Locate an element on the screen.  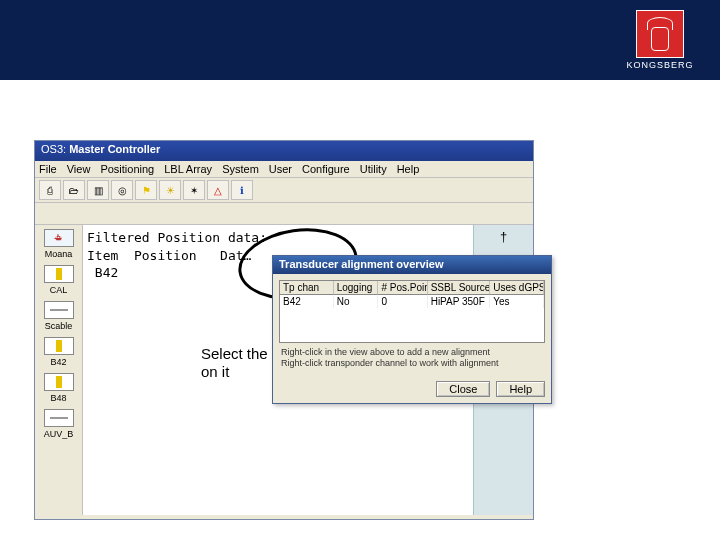
dialog-body: Tp chan Logging # Pos.Point SSBL Source … is located at coordinates (412, 326).